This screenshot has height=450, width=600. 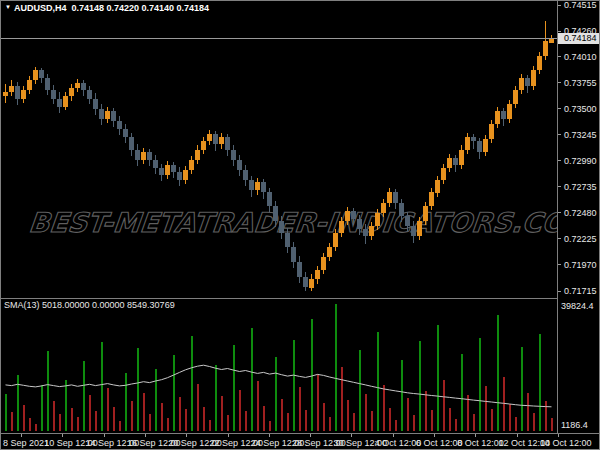 What do you see at coordinates (300, 442) in the screenshot?
I see `time-axis: 8 Sep 202110 Sep 12:0014 Sep 12:0016 Sep…` at bounding box center [300, 442].